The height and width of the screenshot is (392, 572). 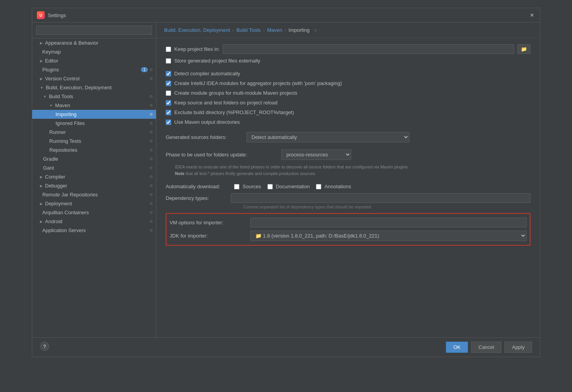 I want to click on phase-select: process-resources generate-sources, so click(x=316, y=154).